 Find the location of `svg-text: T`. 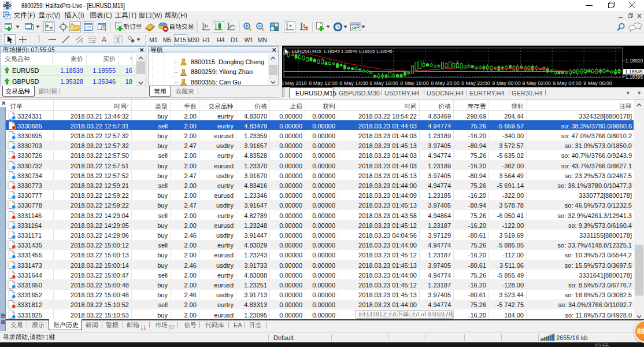

svg-text: T is located at coordinates (118, 39).